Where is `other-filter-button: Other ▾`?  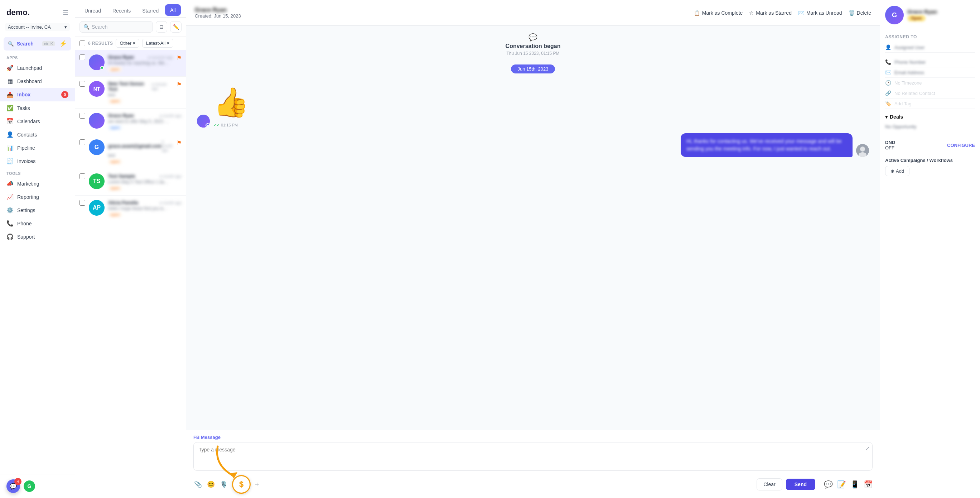 other-filter-button: Other ▾ is located at coordinates (127, 43).